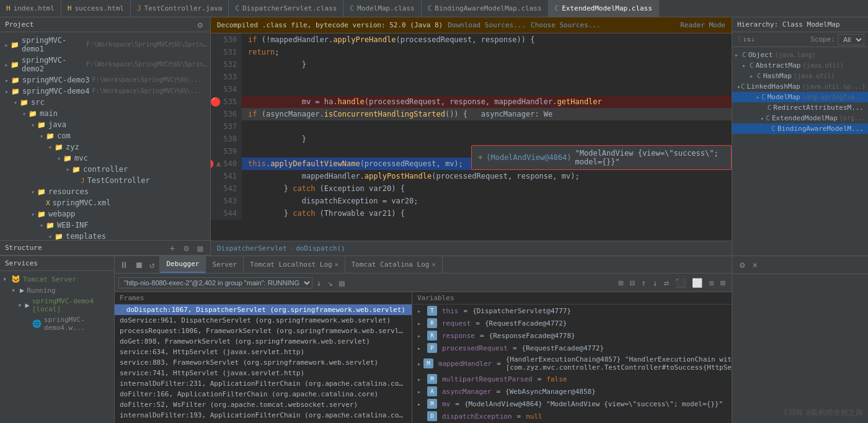  Describe the element at coordinates (572, 311) in the screenshot. I see `var-item: ▸Tthis={DispatcherServlet@4777}` at that location.